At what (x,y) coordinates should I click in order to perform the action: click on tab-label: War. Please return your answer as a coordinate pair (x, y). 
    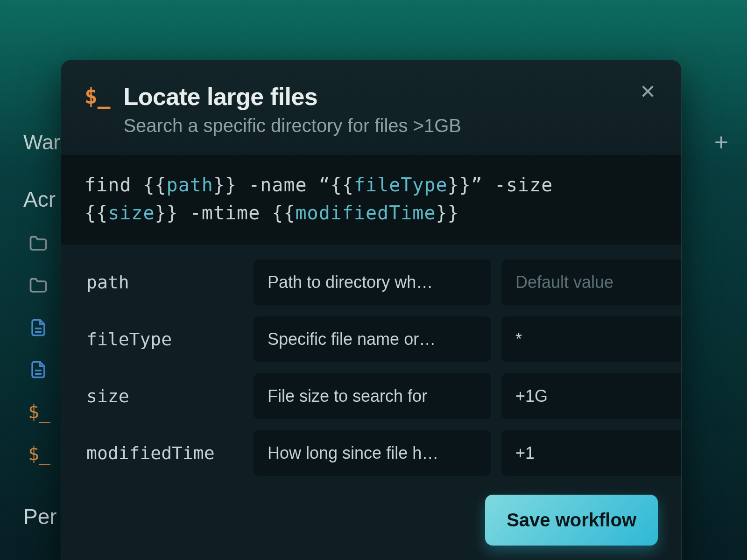
    Looking at the image, I should click on (42, 142).